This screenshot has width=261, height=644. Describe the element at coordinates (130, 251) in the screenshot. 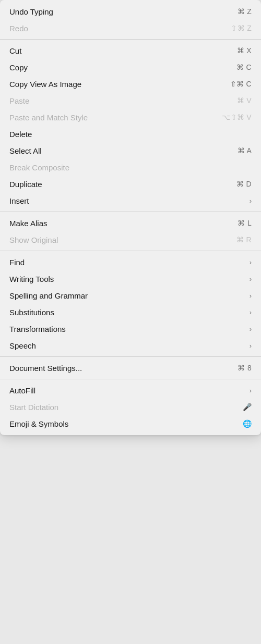

I see `separator-sep3` at that location.